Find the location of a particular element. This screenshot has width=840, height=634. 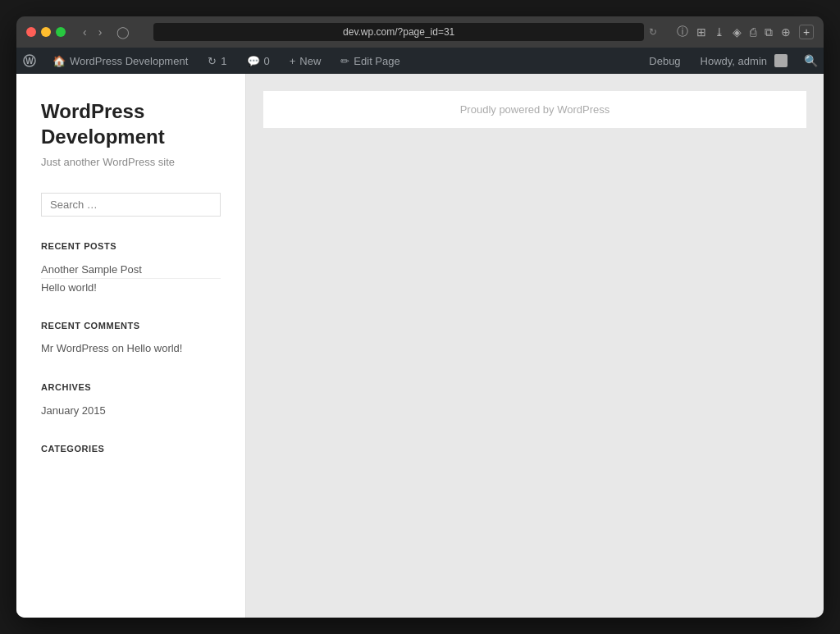

traffic-lights is located at coordinates (46, 32).